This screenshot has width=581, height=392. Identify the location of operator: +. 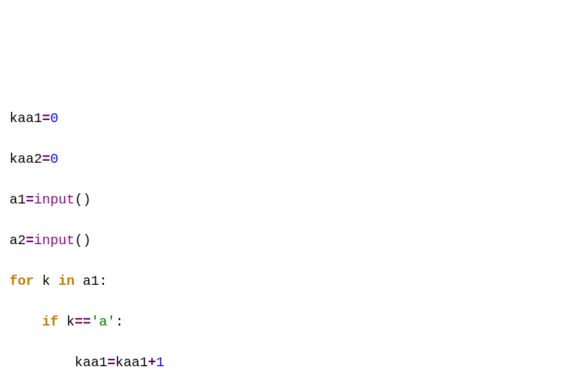
(152, 362).